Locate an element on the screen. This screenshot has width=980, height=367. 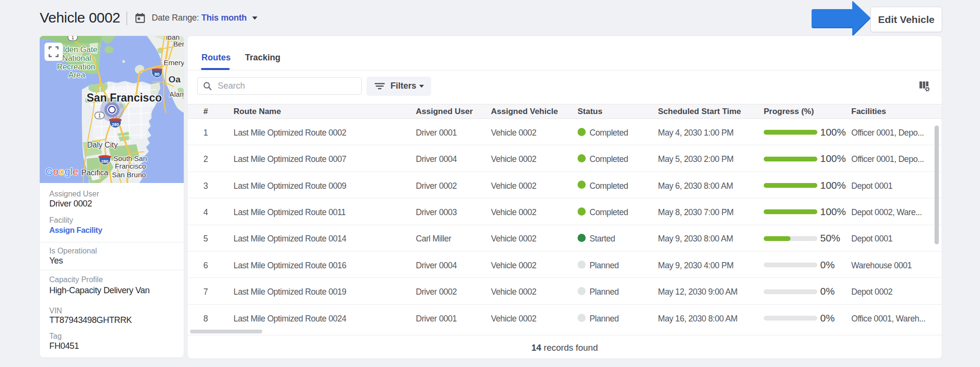
svg-text: l is located at coordinates (72, 172).